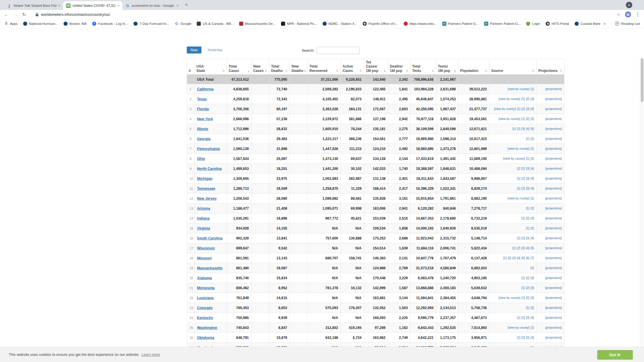 The height and width of the screenshot is (362, 644). Describe the element at coordinates (324, 67) in the screenshot. I see `column-header-total_recovered: TotalRecovered⇅` at that location.